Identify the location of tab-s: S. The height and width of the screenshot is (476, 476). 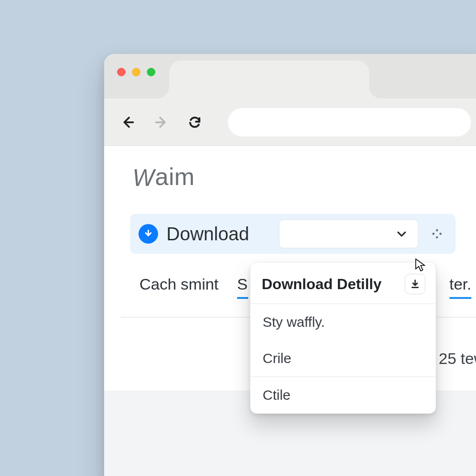
(243, 287).